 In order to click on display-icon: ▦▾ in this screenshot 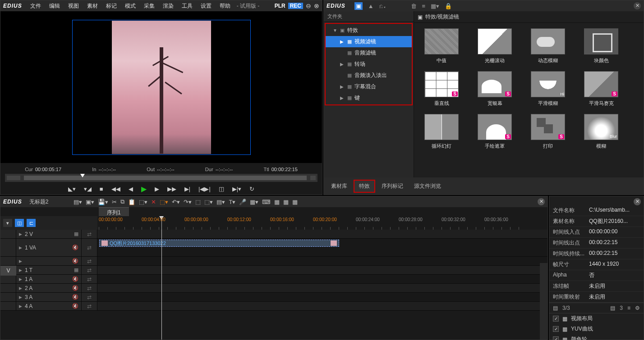, I will do `click(254, 202)`.